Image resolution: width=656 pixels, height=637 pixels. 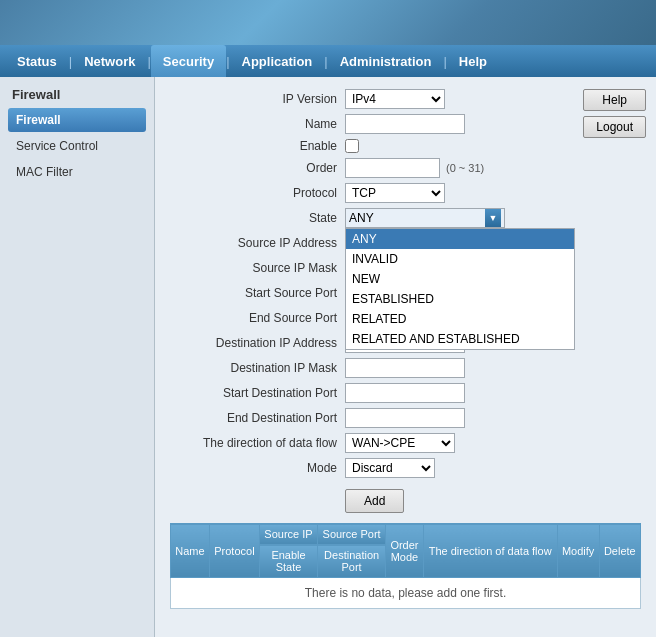 I want to click on th-modify: Modify, so click(x=578, y=551).